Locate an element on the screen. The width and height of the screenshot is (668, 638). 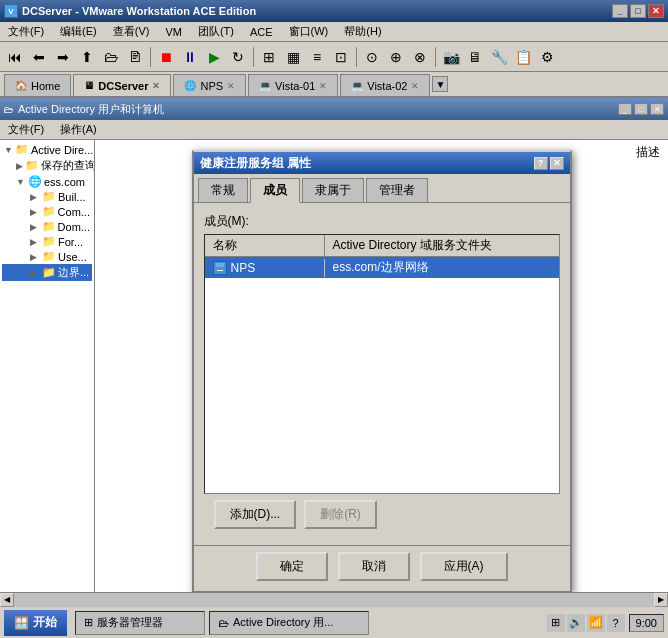
list-row-nps: NPS ess.com/边界网络 is located at coordinates (382, 268).